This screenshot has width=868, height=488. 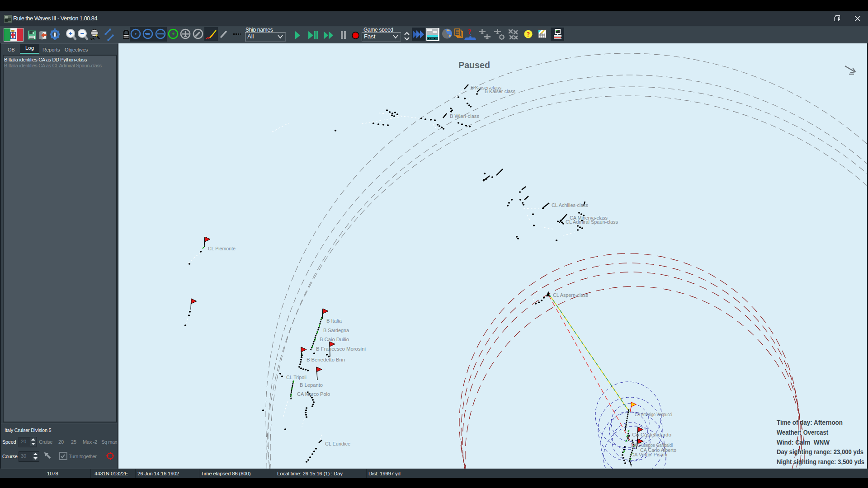 I want to click on svg-text: Paused, so click(x=474, y=65).